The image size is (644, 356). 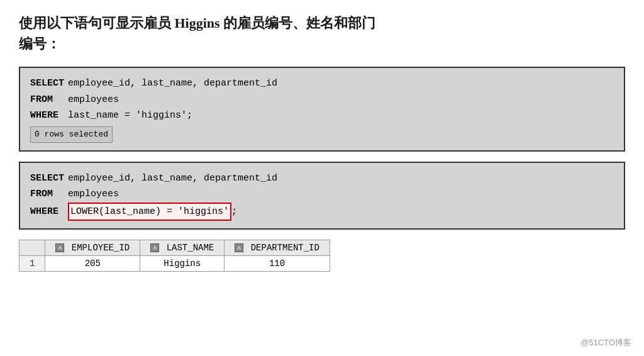 I want to click on watermark: @51CTO博客, so click(x=606, y=343).